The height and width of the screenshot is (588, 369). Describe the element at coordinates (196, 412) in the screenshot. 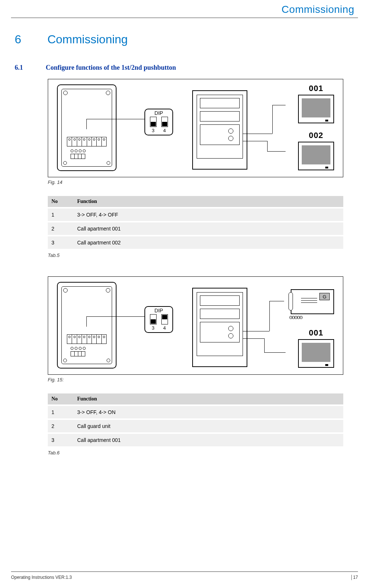

I see `table-row: 1 3-> OFF, 4-> ON` at that location.